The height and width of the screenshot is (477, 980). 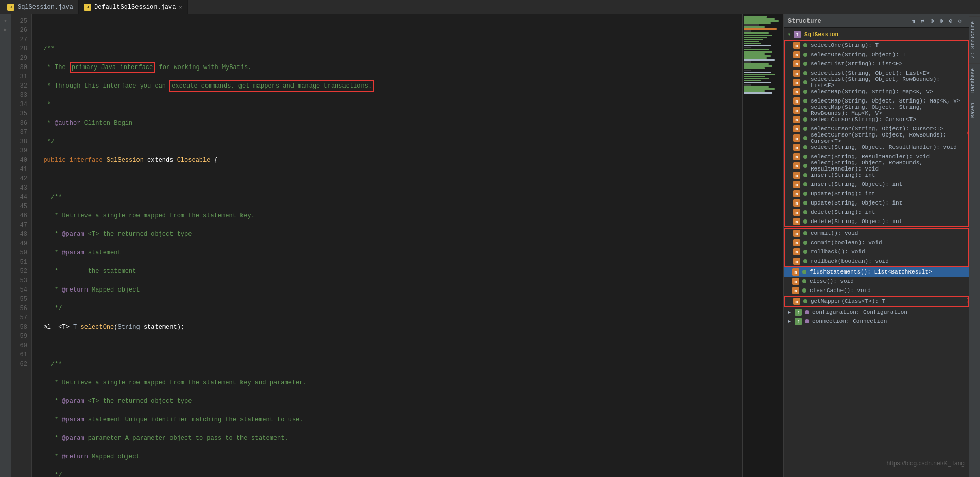 I want to click on tree-method-commit1: m commit(): void, so click(x=876, y=233).